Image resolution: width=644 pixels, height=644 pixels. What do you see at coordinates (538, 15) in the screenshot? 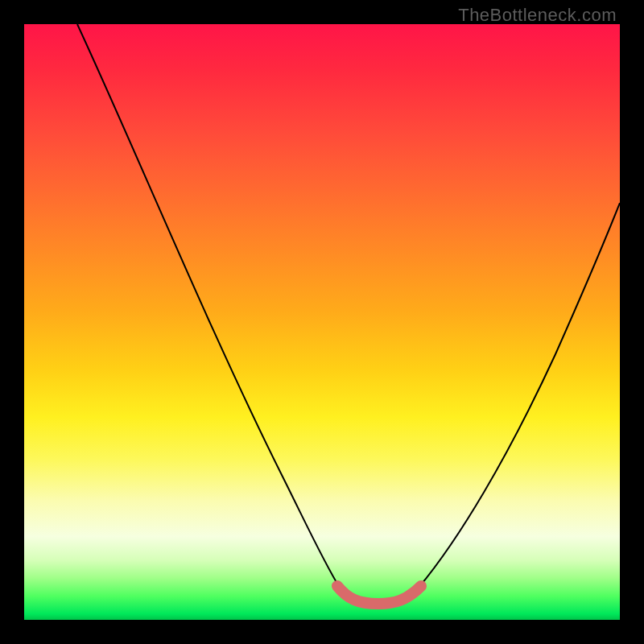
I see `watermark-label: TheBottleneck.com` at bounding box center [538, 15].